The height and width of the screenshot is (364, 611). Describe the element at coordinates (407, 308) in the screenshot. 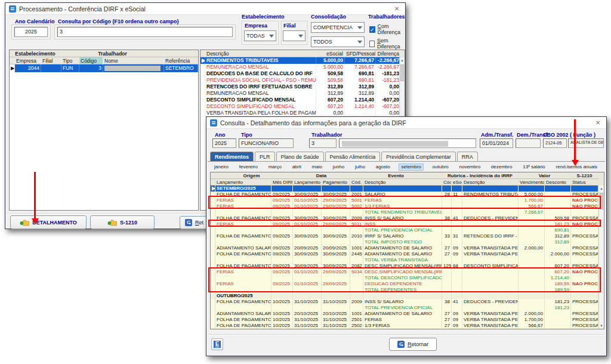

I see `table-row: TOTAL PREVIDENCIA OFICIAL181,23` at that location.